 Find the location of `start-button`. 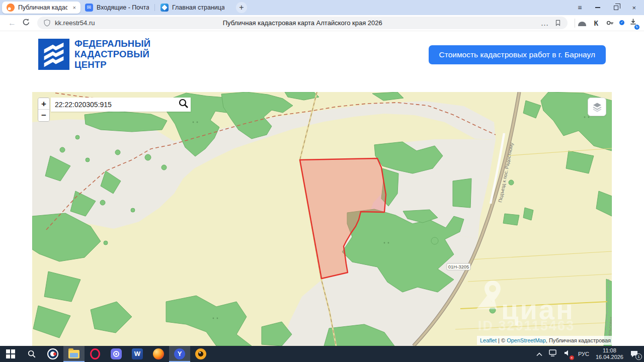

start-button is located at coordinates (11, 354).